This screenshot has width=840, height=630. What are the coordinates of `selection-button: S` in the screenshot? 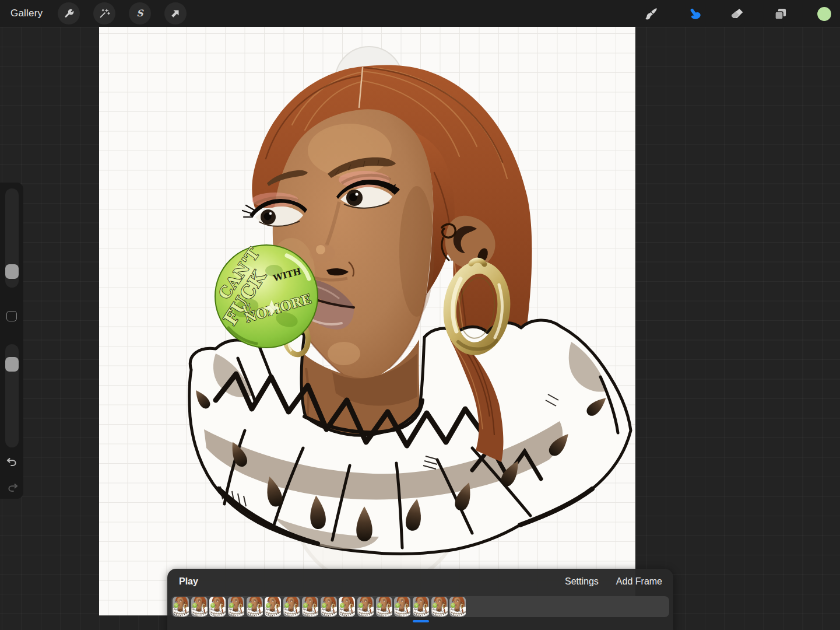 It's located at (140, 13).